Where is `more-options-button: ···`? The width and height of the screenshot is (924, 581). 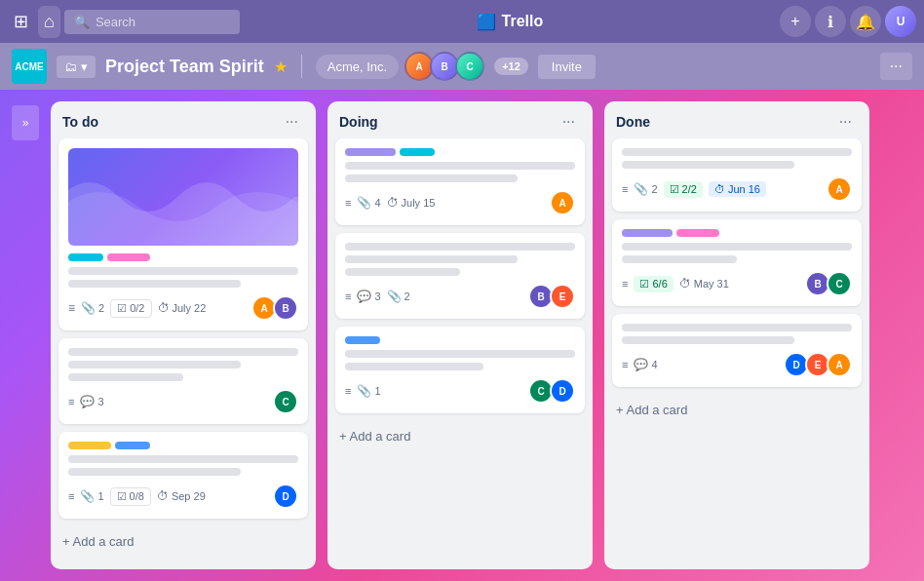
more-options-button: ··· is located at coordinates (897, 66).